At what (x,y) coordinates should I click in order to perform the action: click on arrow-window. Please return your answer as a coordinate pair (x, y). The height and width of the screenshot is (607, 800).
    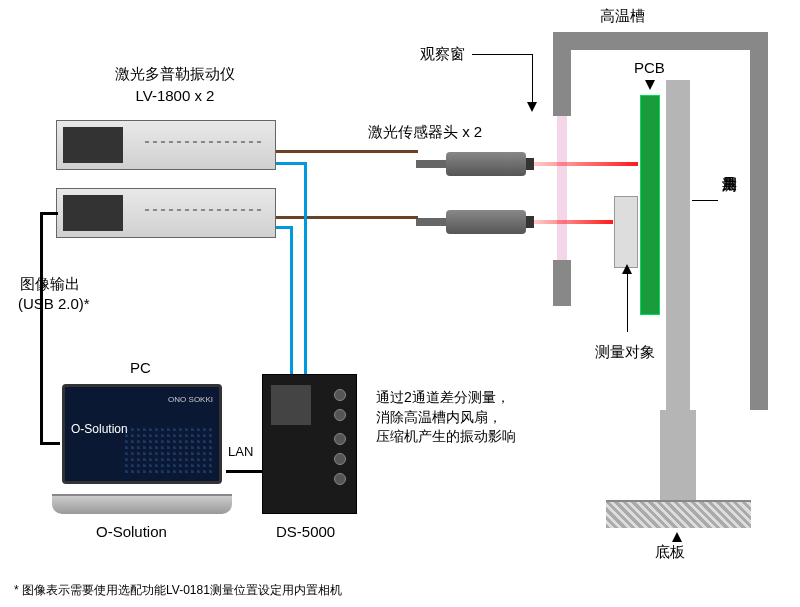
    Looking at the image, I should click on (532, 107).